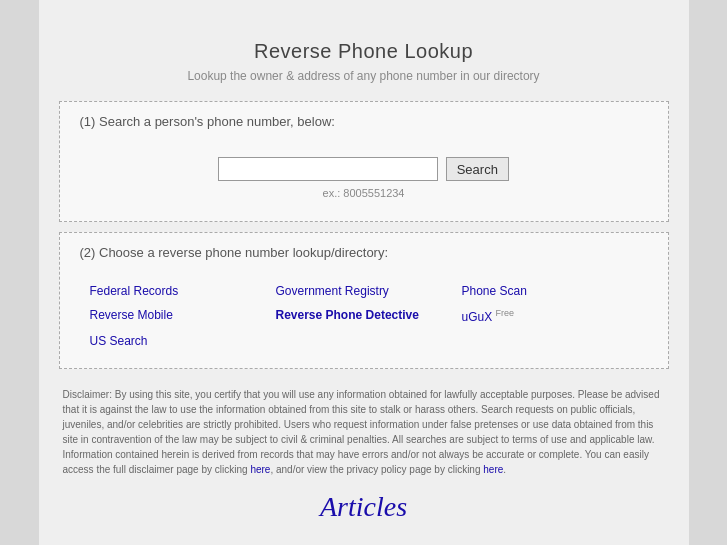 The image size is (727, 545). I want to click on link-us-search: US Search, so click(183, 341).